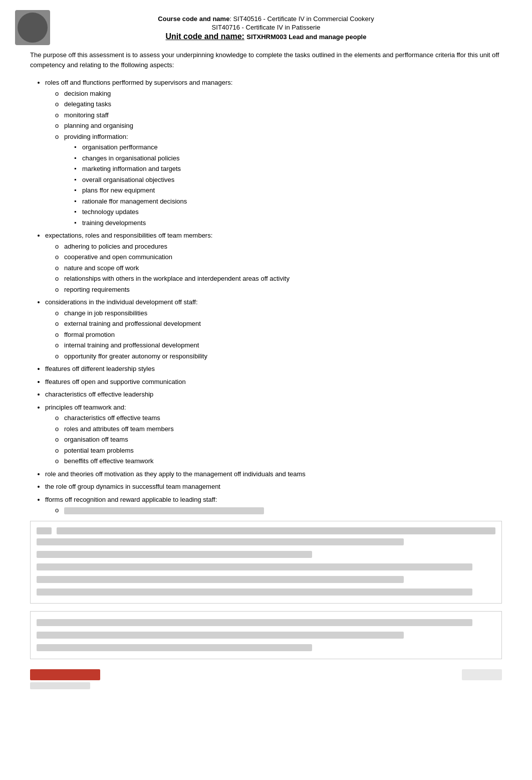 The height and width of the screenshot is (780, 532). Describe the element at coordinates (288, 202) in the screenshot. I see `list-item: rationale ffor management decisions` at that location.